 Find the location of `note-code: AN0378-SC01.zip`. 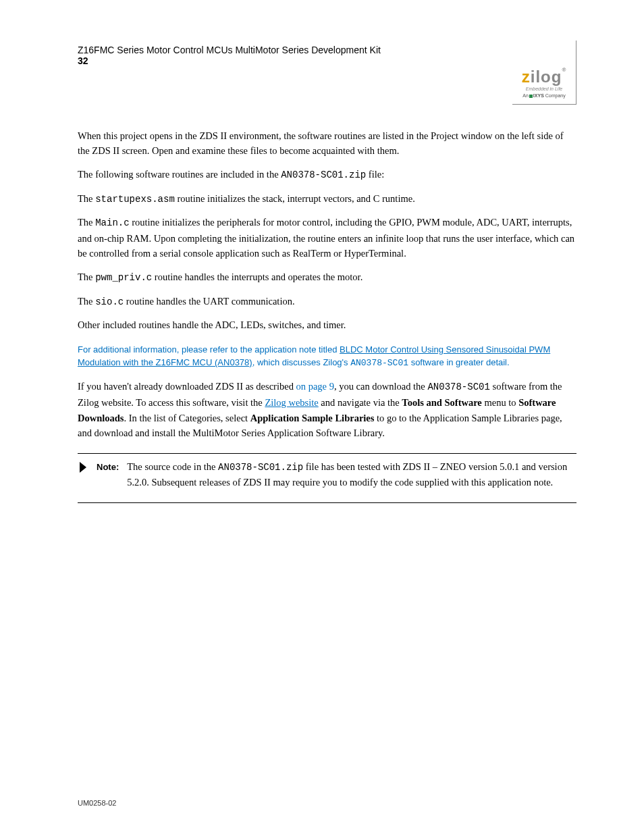

note-code: AN0378-SC01.zip is located at coordinates (261, 467).